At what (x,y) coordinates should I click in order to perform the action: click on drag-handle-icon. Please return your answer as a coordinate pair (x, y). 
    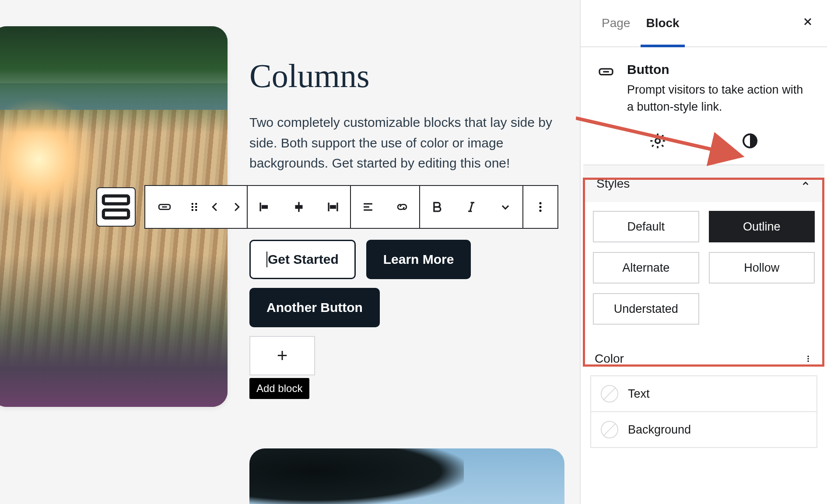
    Looking at the image, I should click on (194, 207).